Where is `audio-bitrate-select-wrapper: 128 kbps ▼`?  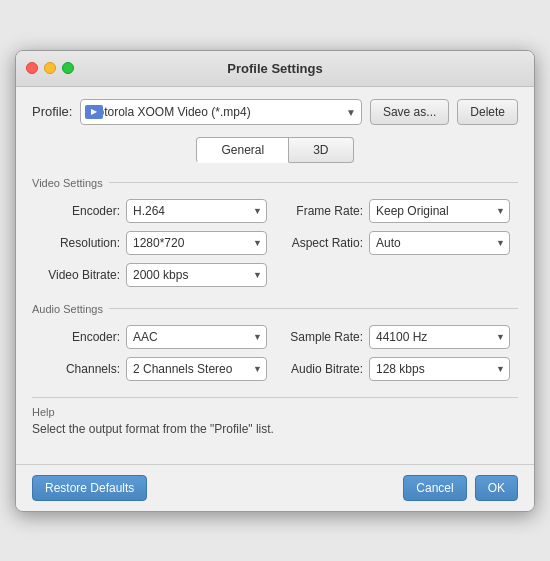
audio-bitrate-select-wrapper: 128 kbps ▼ is located at coordinates (440, 369).